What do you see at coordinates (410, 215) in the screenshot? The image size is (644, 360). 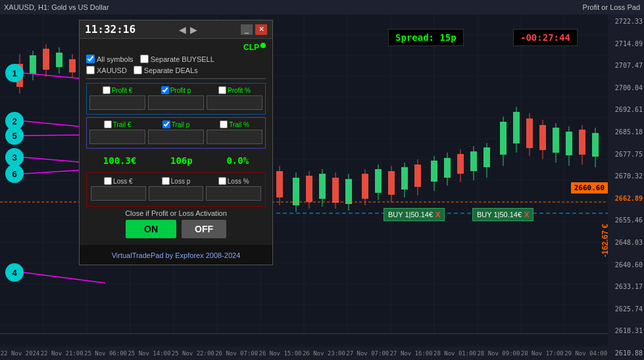 I see `buy-badge-1-label: BUY 1|50.14€` at bounding box center [410, 215].